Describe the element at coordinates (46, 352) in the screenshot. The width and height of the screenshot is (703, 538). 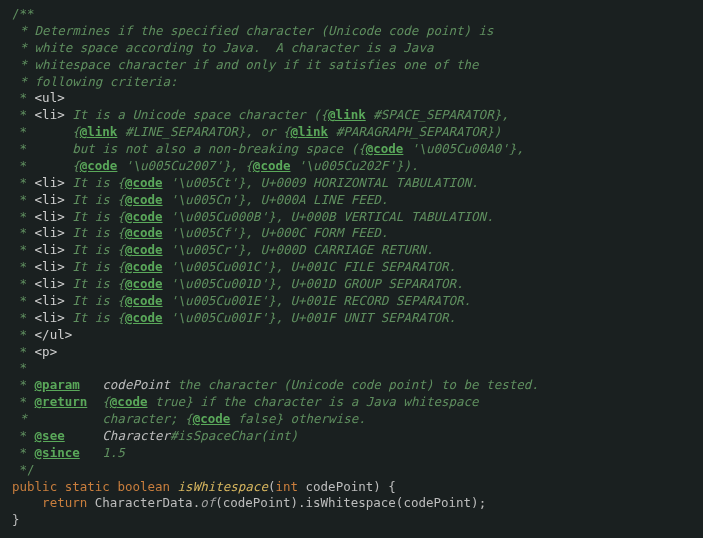
I see `p-tag: <p>` at that location.